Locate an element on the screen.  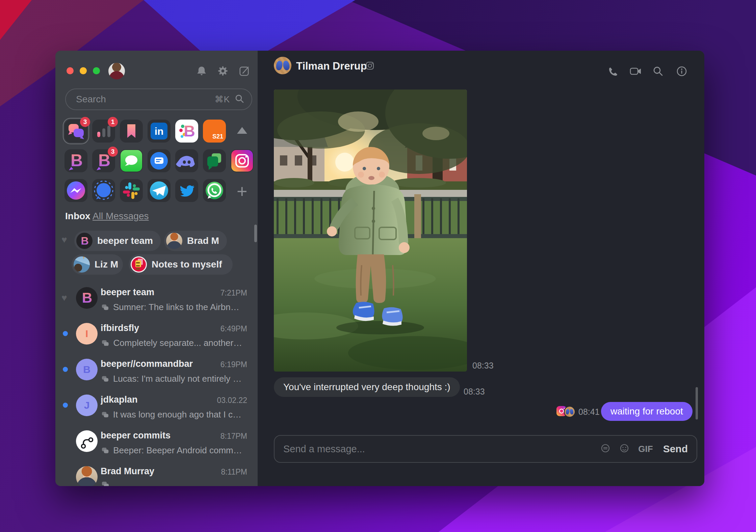
chat-time: 8:11PM is located at coordinates (234, 472).